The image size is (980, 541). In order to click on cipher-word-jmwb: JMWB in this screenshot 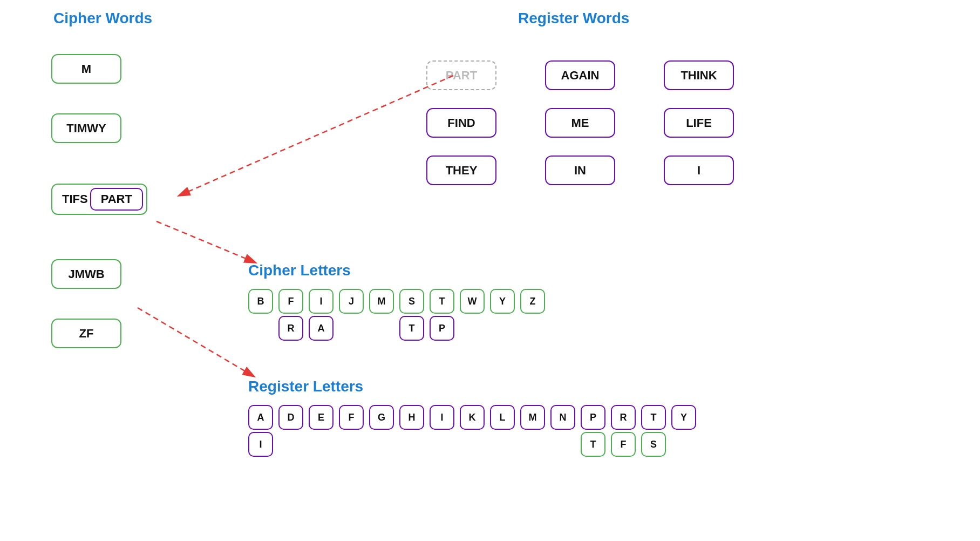, I will do `click(86, 274)`.